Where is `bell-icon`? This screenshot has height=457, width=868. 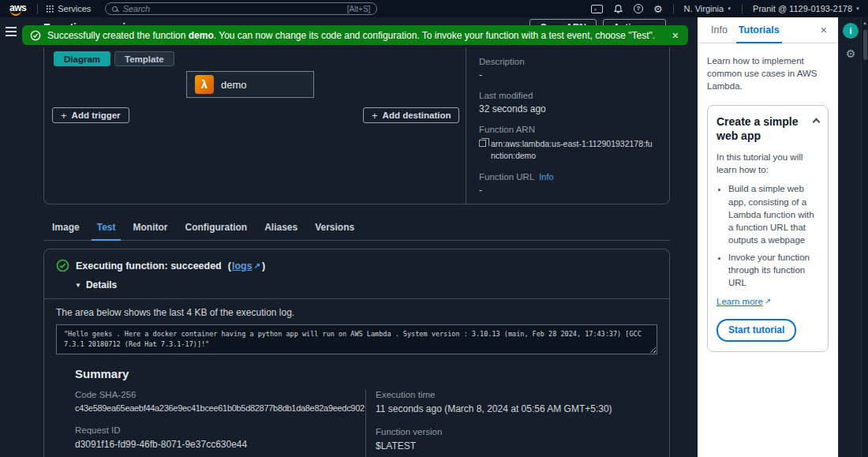
bell-icon is located at coordinates (619, 9).